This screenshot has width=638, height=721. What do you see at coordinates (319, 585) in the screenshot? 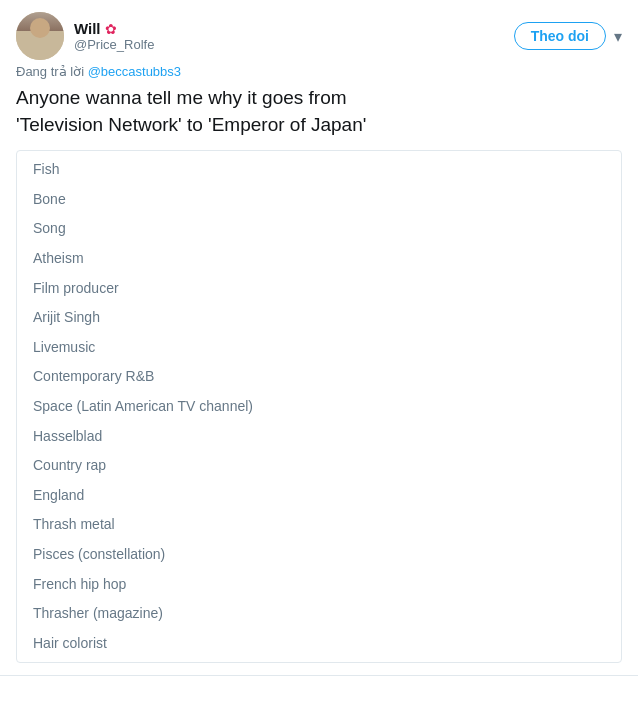
I see `list-item: French hip hop` at bounding box center [319, 585].